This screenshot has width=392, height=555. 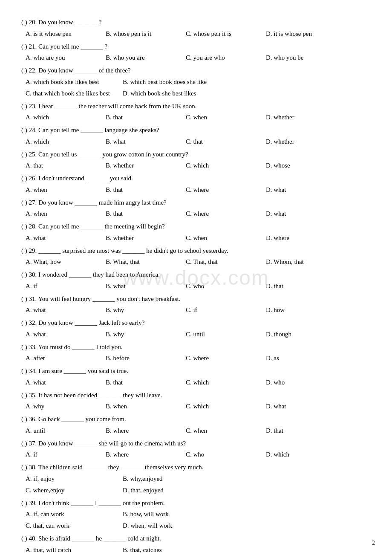 I want to click on option-q27-0: A. when, so click(x=64, y=214).